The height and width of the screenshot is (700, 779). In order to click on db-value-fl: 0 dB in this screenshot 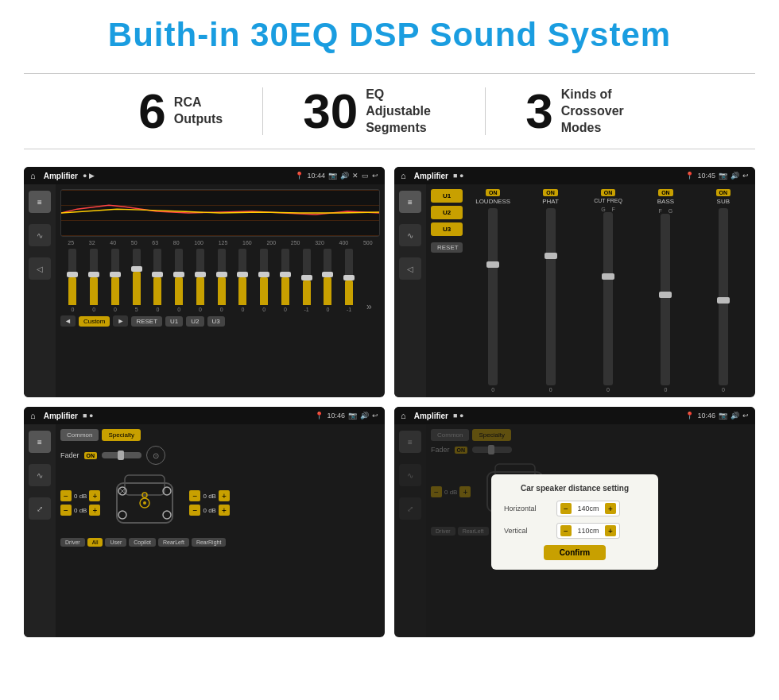, I will do `click(80, 496)`.